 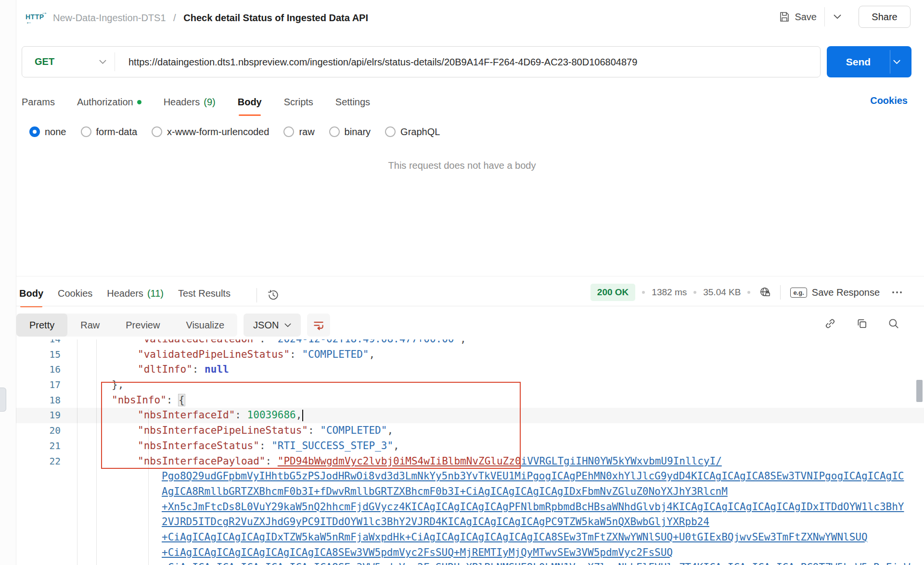 What do you see at coordinates (38, 370) in the screenshot?
I see `line-number: 16` at bounding box center [38, 370].